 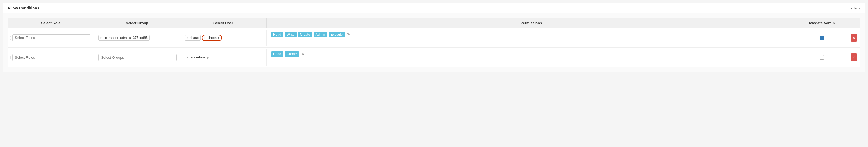 I want to click on group-cell-1: × _c_ranger_admins_377bdd85, so click(x=137, y=38).